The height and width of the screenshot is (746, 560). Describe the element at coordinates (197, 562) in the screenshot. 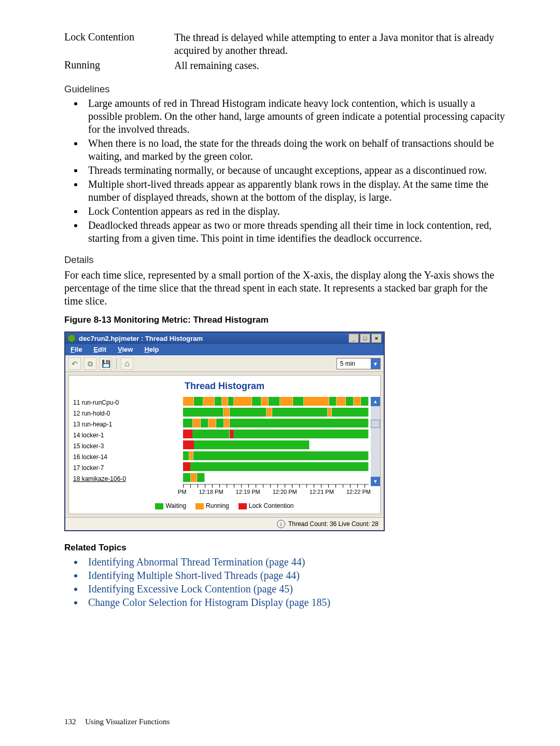

I see `related-link: Identifying Abnormal Thread Termination …` at that location.